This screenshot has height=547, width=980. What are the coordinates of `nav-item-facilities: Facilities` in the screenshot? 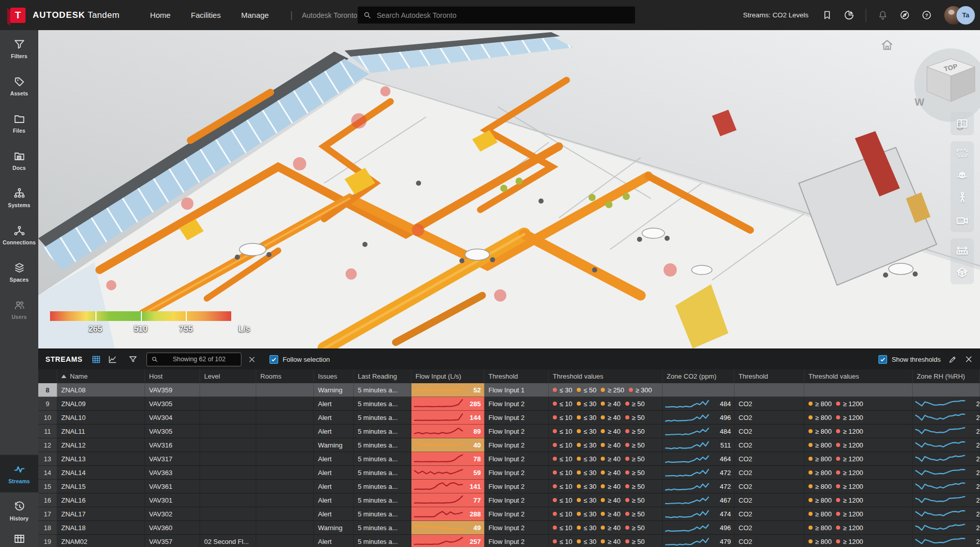 It's located at (206, 15).